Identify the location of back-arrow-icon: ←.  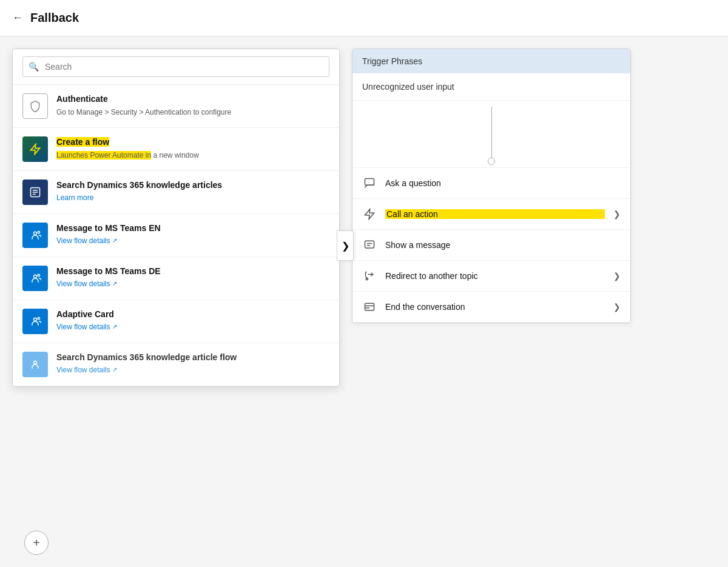
(18, 18).